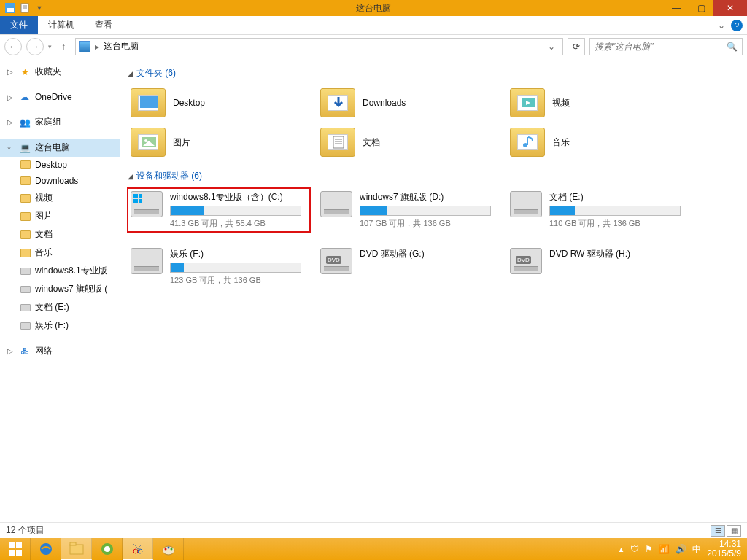 The width and height of the screenshot is (747, 560). I want to click on folder-label: 文档, so click(371, 143).